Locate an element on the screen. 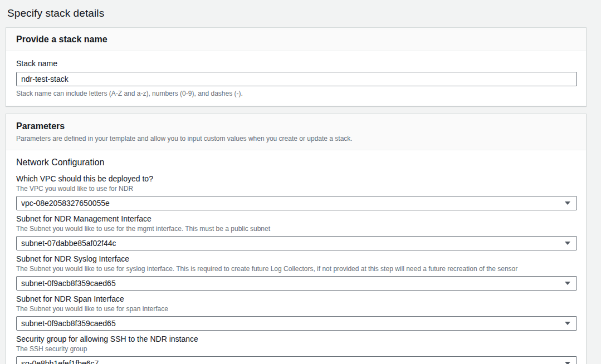 The height and width of the screenshot is (364, 601). network-configuration-heading: Network Configuration is located at coordinates (296, 163).